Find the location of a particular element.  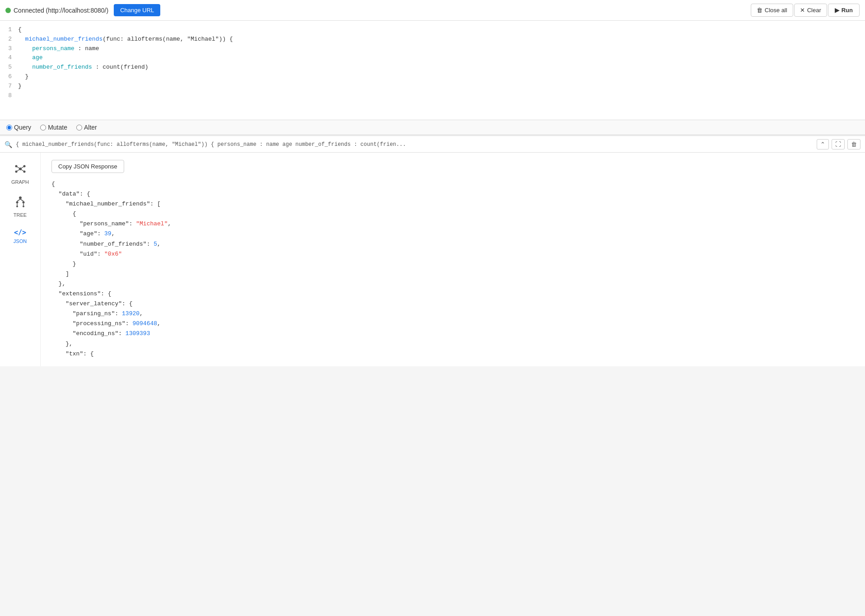

change-url-button: Change URL is located at coordinates (137, 10).